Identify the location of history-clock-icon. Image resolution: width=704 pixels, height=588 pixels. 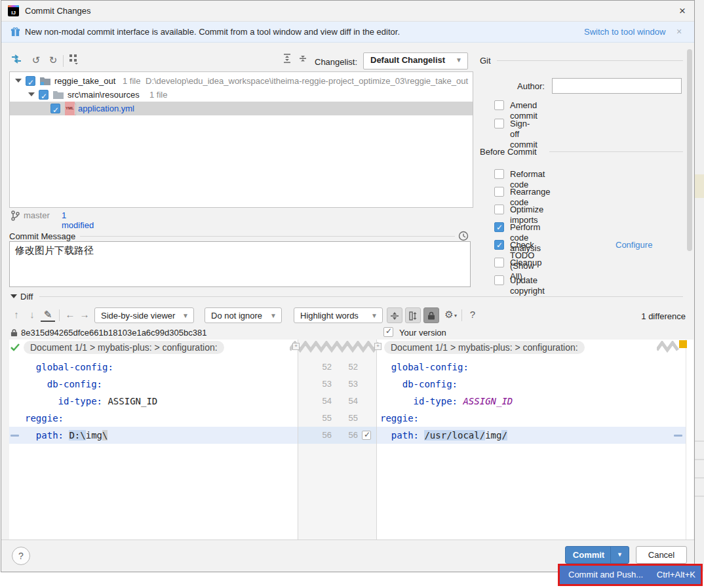
(463, 236).